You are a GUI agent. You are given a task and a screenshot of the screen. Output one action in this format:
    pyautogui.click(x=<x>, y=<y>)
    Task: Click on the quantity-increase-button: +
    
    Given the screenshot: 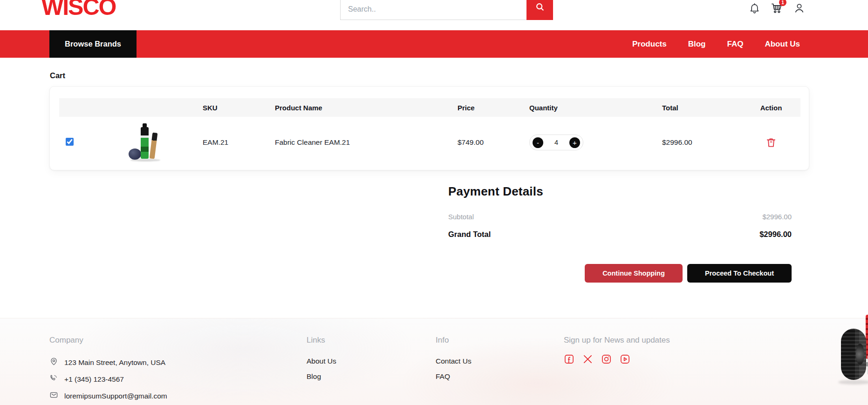 What is the action you would take?
    pyautogui.click(x=575, y=142)
    